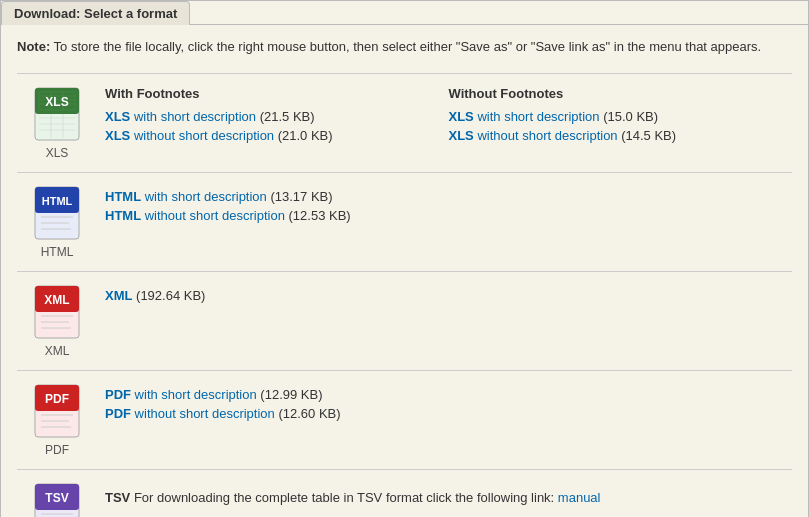  I want to click on note-text: Note: To store the file locally, click t…, so click(404, 47).